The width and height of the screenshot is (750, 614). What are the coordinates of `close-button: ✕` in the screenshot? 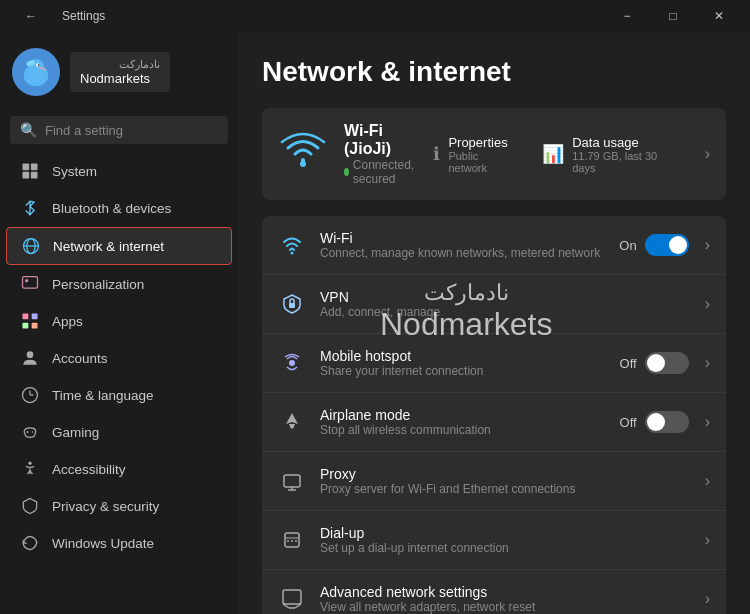 It's located at (719, 16).